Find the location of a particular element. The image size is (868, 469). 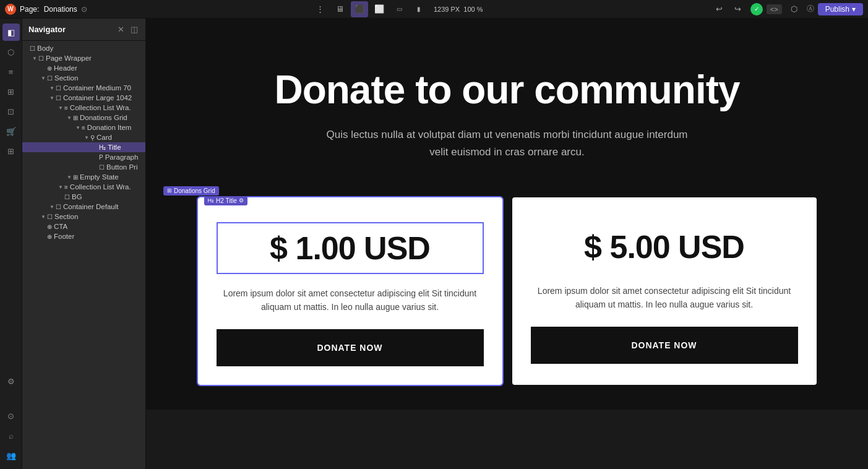

nav-label-donations-grid: Donations Grid is located at coordinates (111, 118).